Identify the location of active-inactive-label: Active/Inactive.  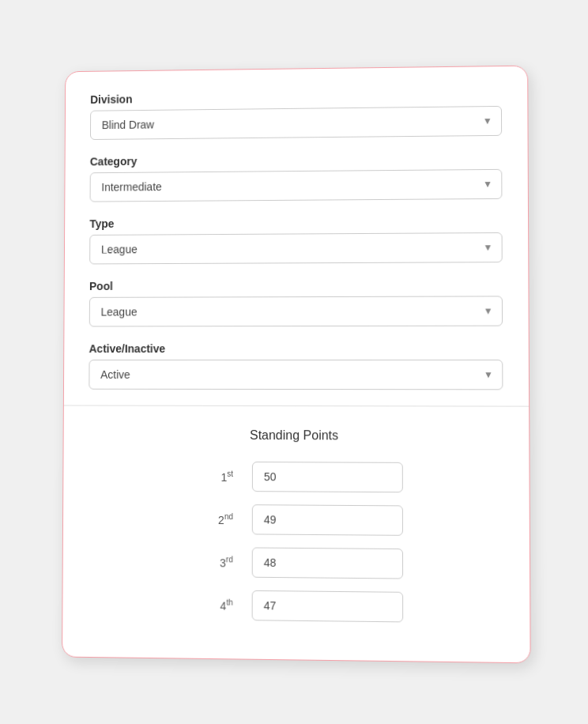
(296, 348).